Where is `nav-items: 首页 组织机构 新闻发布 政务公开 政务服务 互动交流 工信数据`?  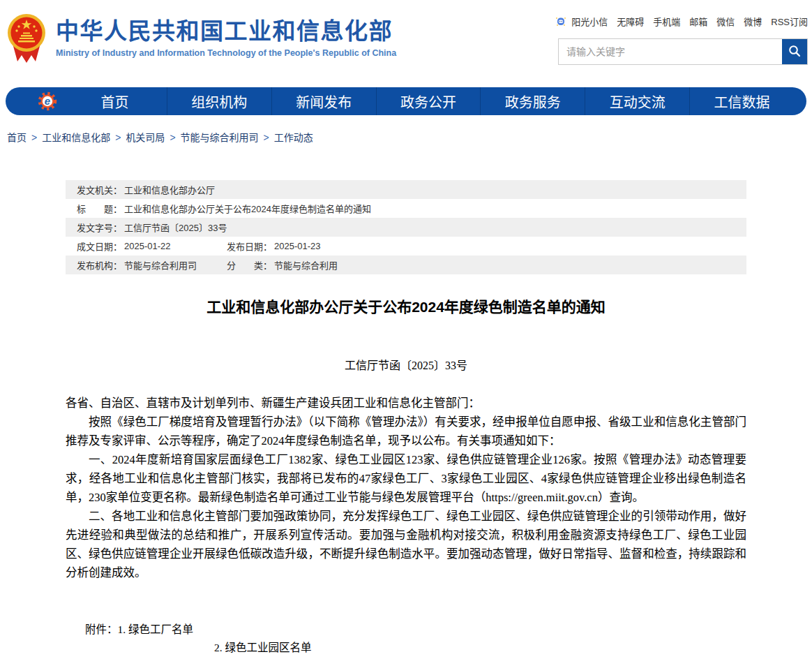
nav-items: 首页 组织机构 新闻发布 政务公开 政务服务 互动交流 工信数据 is located at coordinates (435, 101).